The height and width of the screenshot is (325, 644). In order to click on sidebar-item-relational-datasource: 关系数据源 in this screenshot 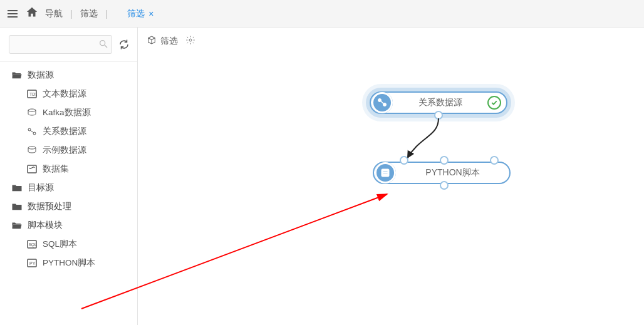, I will do `click(69, 132)`.